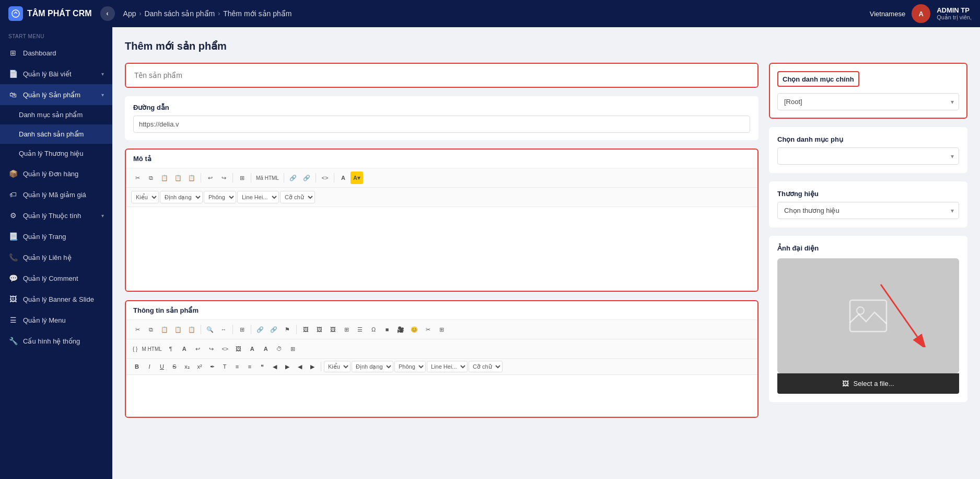 Image resolution: width=980 pixels, height=479 pixels. I want to click on format-pen: ✒, so click(212, 367).